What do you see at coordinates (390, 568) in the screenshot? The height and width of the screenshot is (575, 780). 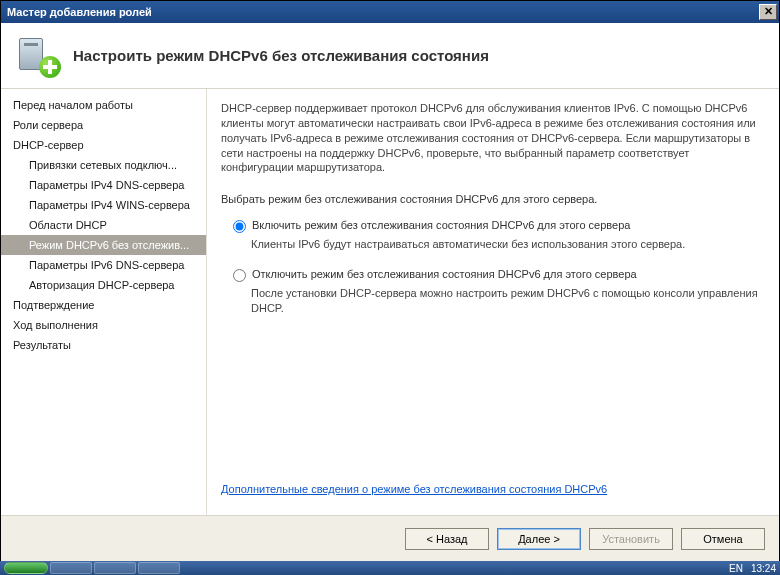 I see `taskbar: EN 13:24` at bounding box center [390, 568].